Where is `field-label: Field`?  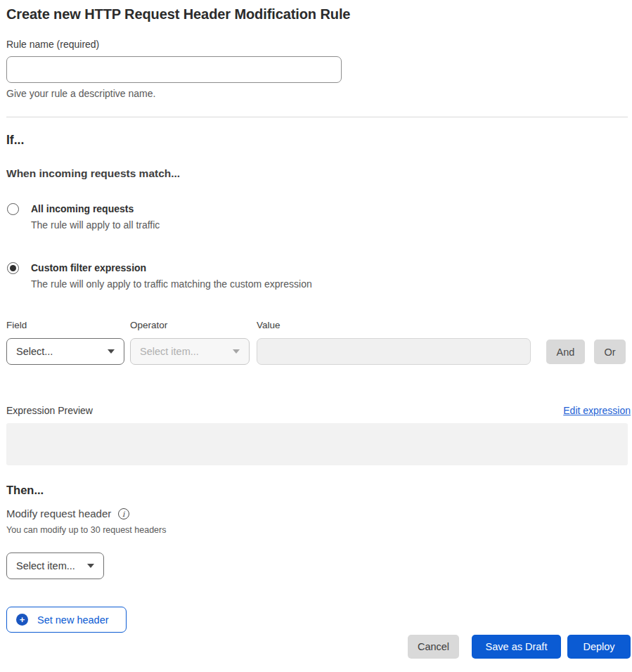
field-label: Field is located at coordinates (65, 325).